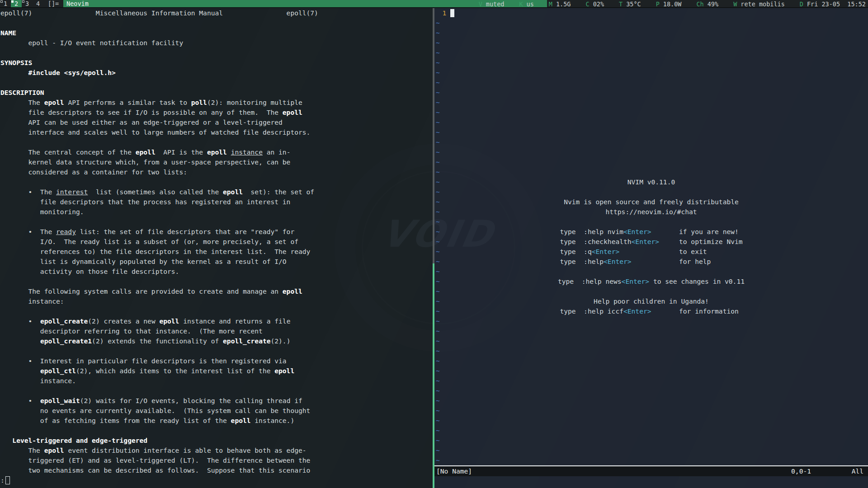  Describe the element at coordinates (454, 471) in the screenshot. I see `buffer-name: [No Name]` at that location.